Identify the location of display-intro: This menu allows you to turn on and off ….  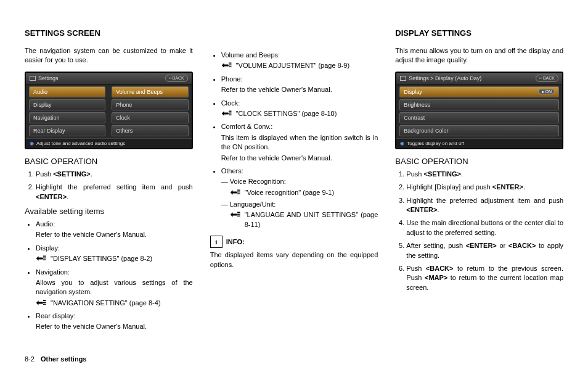
(480, 56).